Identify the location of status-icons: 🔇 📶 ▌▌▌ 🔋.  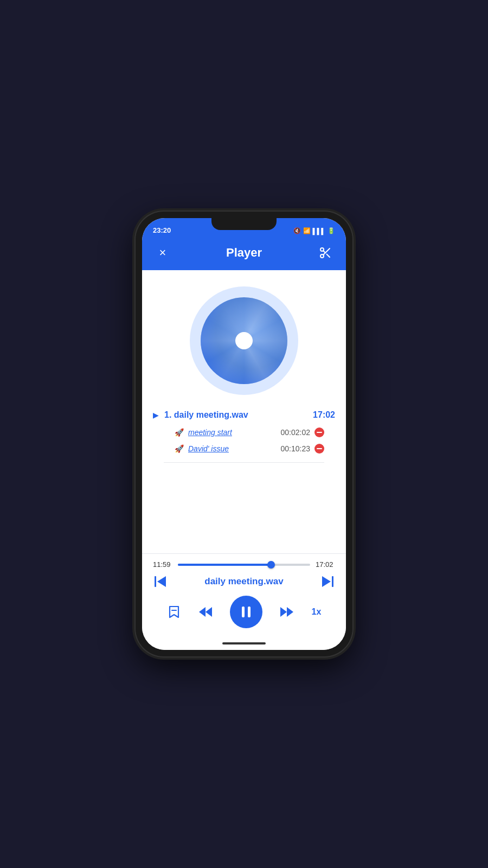
(314, 231).